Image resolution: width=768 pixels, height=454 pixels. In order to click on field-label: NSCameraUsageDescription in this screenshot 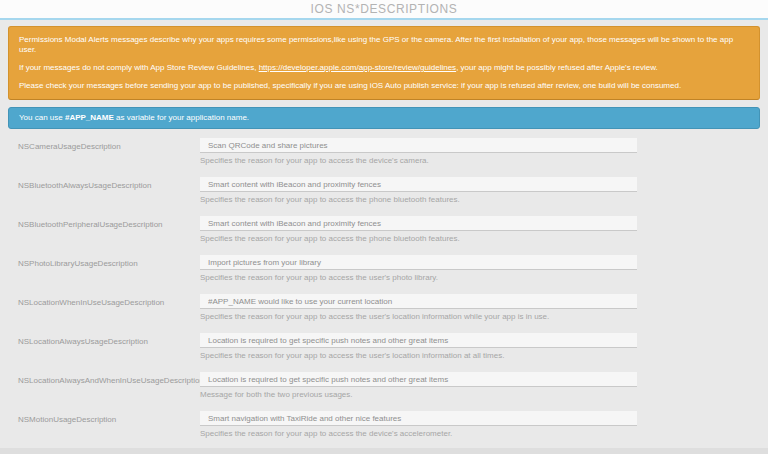, I will do `click(109, 144)`.